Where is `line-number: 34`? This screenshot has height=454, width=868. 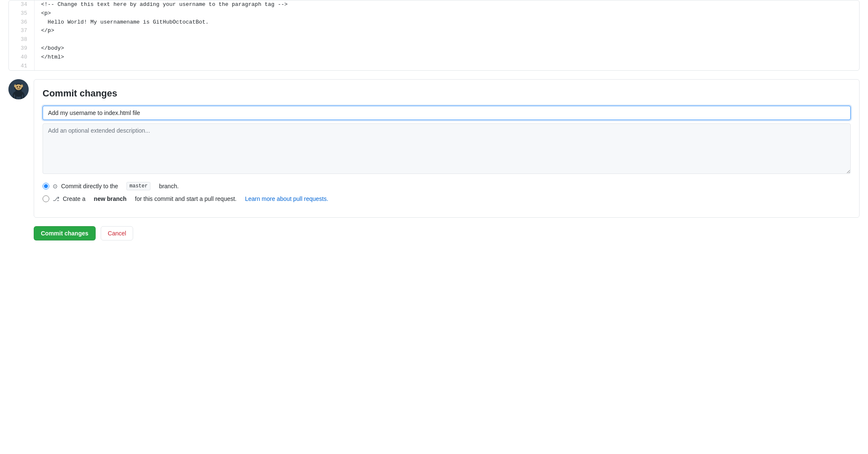 line-number: 34 is located at coordinates (21, 5).